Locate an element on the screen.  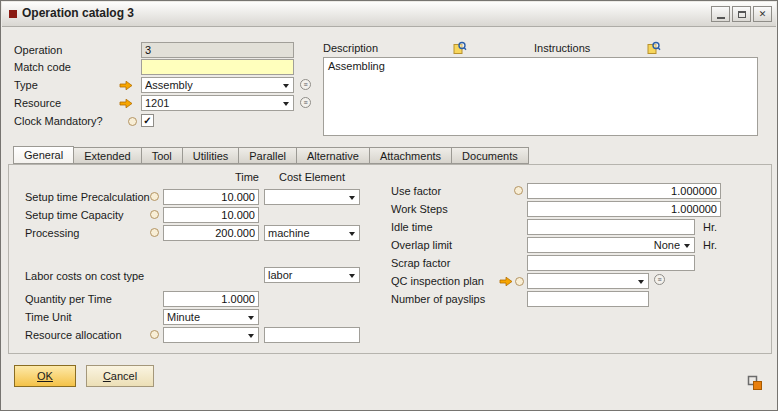
work-steps-field is located at coordinates (624, 209).